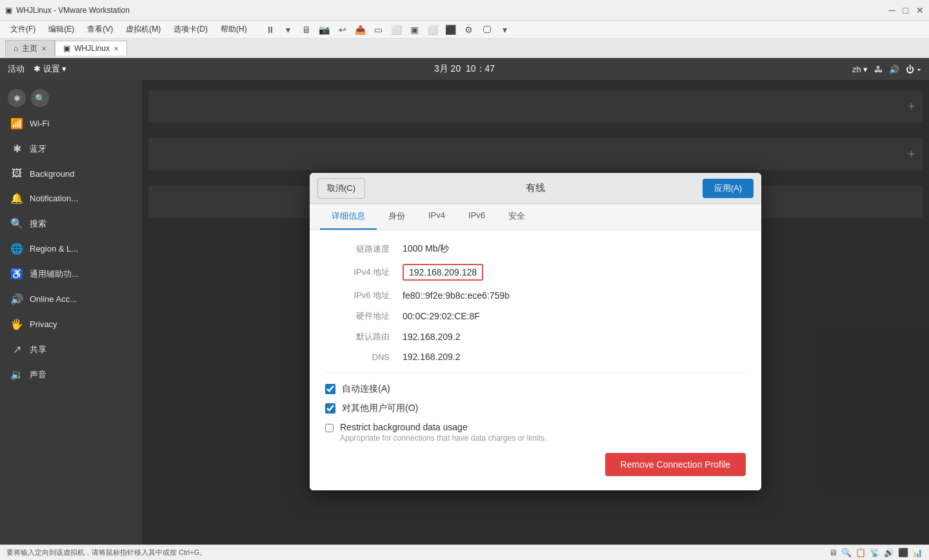 The height and width of the screenshot is (560, 929). What do you see at coordinates (67, 10) in the screenshot?
I see `title-left: ▣ WHJLinux - VMware Workstation` at bounding box center [67, 10].